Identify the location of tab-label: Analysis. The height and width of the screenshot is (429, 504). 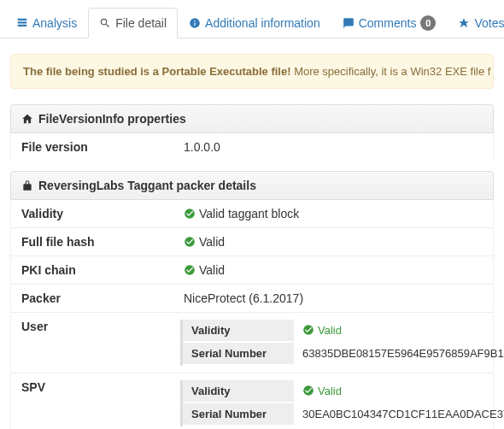
(55, 23).